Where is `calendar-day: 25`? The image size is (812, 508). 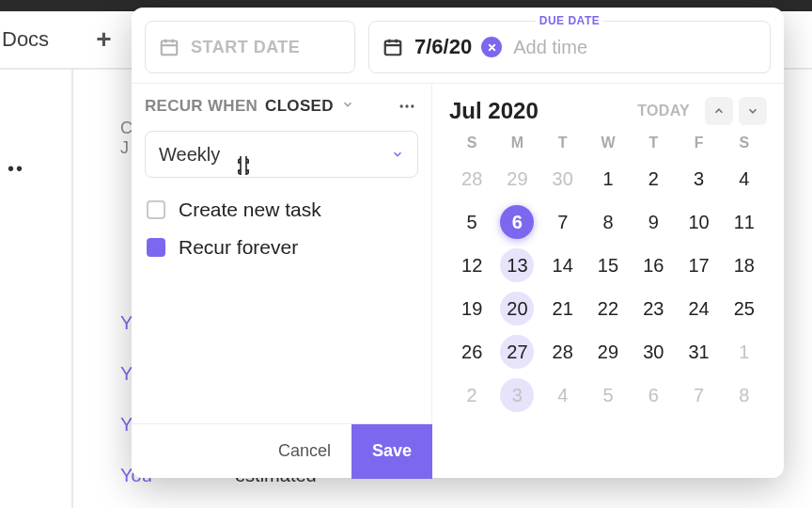
calendar-day: 25 is located at coordinates (744, 309).